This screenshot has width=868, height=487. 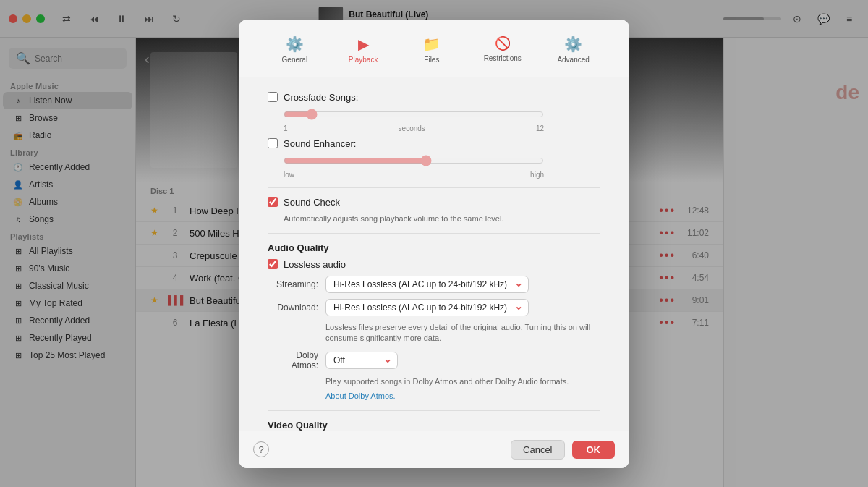 What do you see at coordinates (434, 48) in the screenshot?
I see `modal-toolbar: ⚙️ General ▶ Playback 📁 Files 🚫 Restrict…` at bounding box center [434, 48].